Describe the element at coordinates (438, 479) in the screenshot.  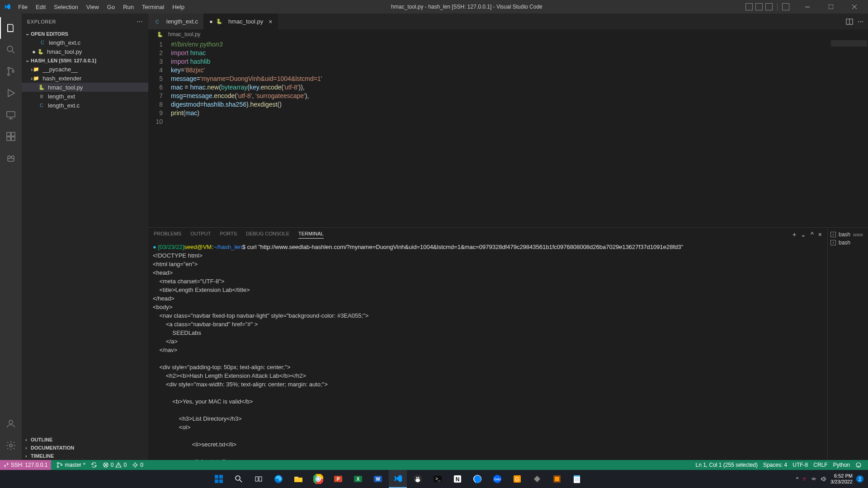
I see `taskbar-terminal-icon: >_` at that location.